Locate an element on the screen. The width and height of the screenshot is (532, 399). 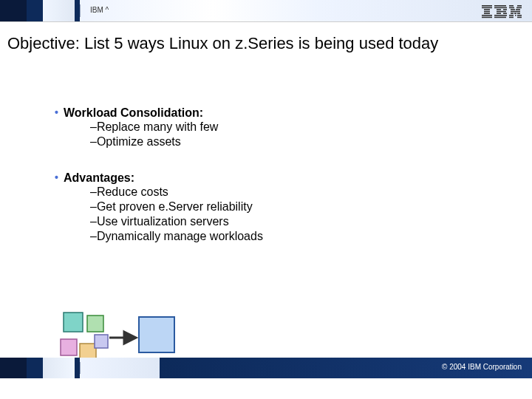
bullet-heading: Advantages: is located at coordinates (159, 178).